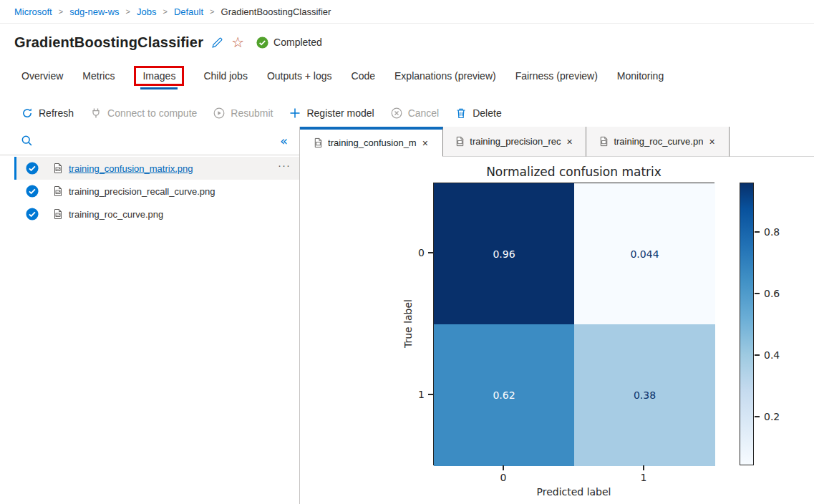 The image size is (814, 504). I want to click on breadcrumb-item-microsoft: Microsoft, so click(33, 11).